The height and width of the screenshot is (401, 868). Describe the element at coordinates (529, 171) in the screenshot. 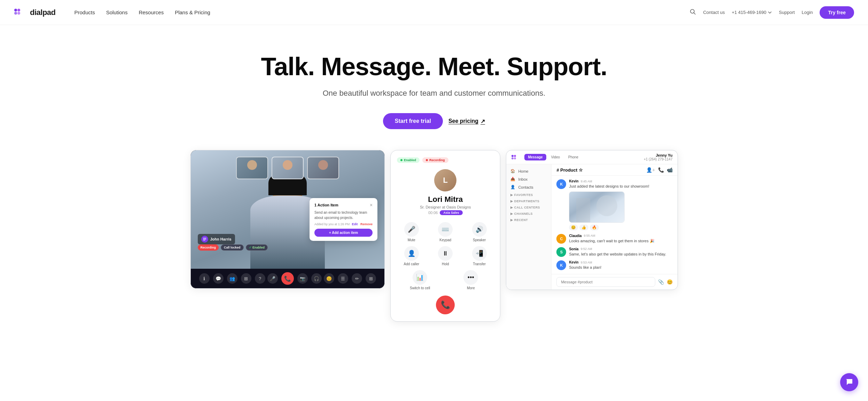

I see `sidebar-item-home: 🏠 Home` at that location.